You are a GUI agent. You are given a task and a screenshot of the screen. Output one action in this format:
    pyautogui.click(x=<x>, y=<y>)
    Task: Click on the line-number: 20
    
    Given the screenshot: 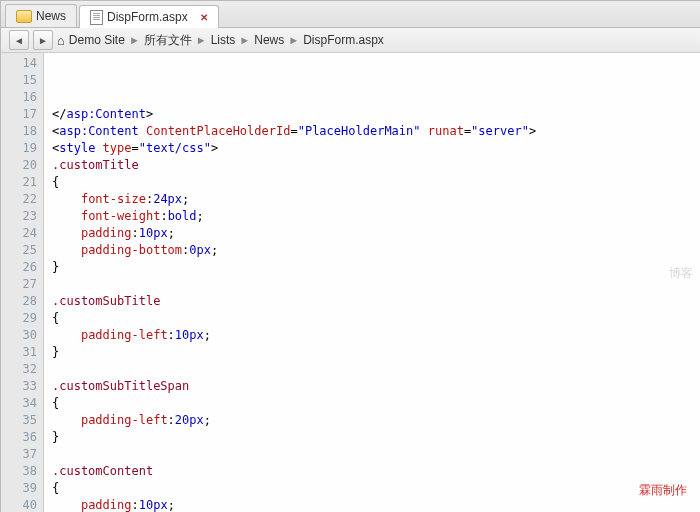 What is the action you would take?
    pyautogui.click(x=19, y=166)
    